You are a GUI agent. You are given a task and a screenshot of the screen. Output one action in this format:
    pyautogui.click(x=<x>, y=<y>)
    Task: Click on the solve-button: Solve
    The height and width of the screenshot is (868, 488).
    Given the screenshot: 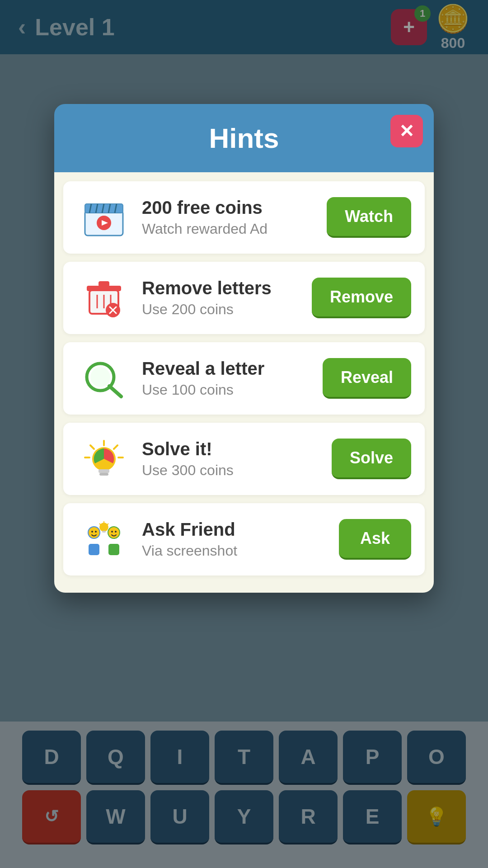 What is the action you would take?
    pyautogui.click(x=371, y=459)
    